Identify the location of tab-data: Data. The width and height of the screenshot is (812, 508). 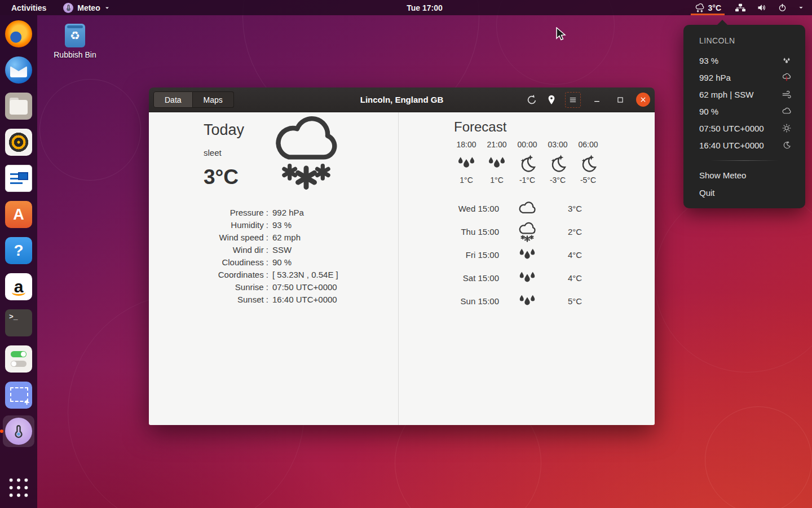
(173, 99).